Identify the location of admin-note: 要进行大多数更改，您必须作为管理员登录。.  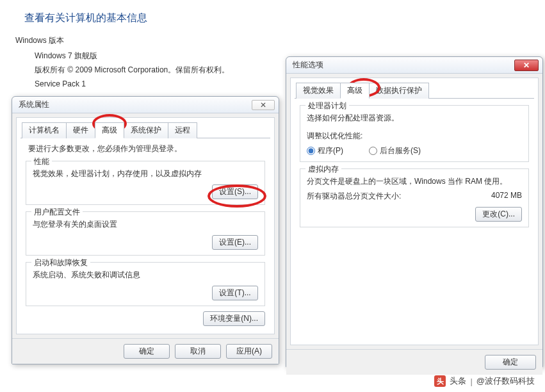
(145, 146).